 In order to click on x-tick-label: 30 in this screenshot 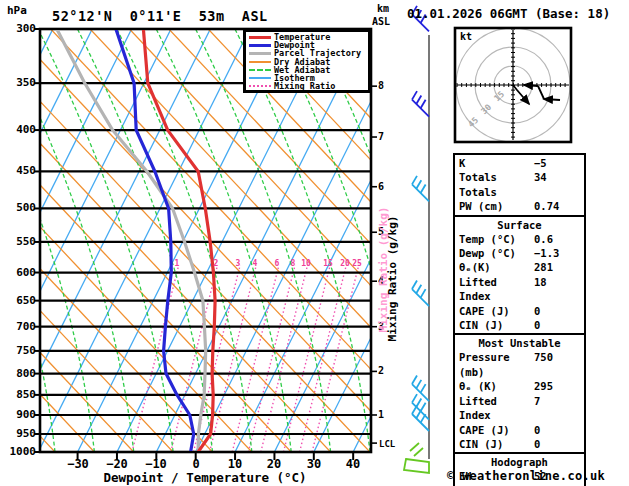, I will do `click(314, 464)`.